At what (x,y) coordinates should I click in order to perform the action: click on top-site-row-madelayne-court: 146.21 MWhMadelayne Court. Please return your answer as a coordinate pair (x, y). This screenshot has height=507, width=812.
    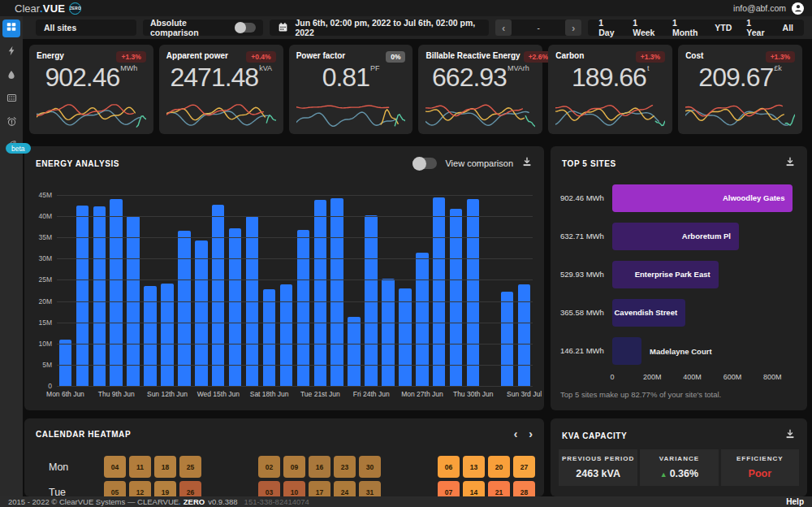
    Looking at the image, I should click on (679, 351).